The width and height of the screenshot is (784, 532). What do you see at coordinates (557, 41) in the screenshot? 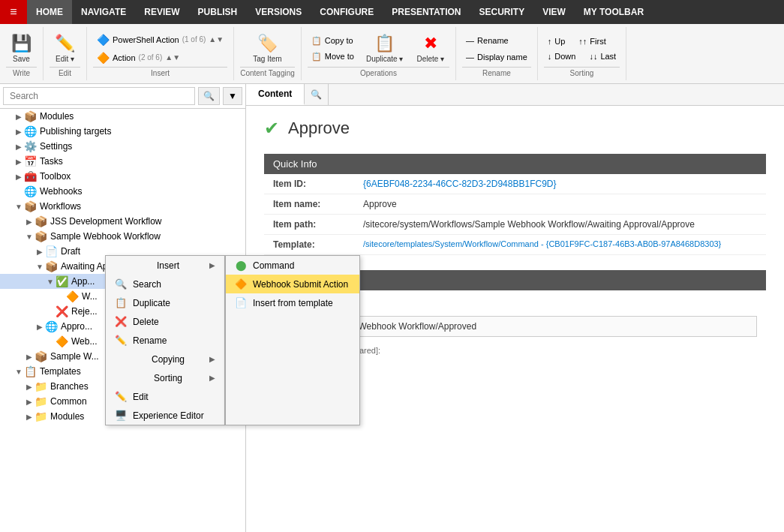
I see `sort-up-button: ↑ Up` at bounding box center [557, 41].